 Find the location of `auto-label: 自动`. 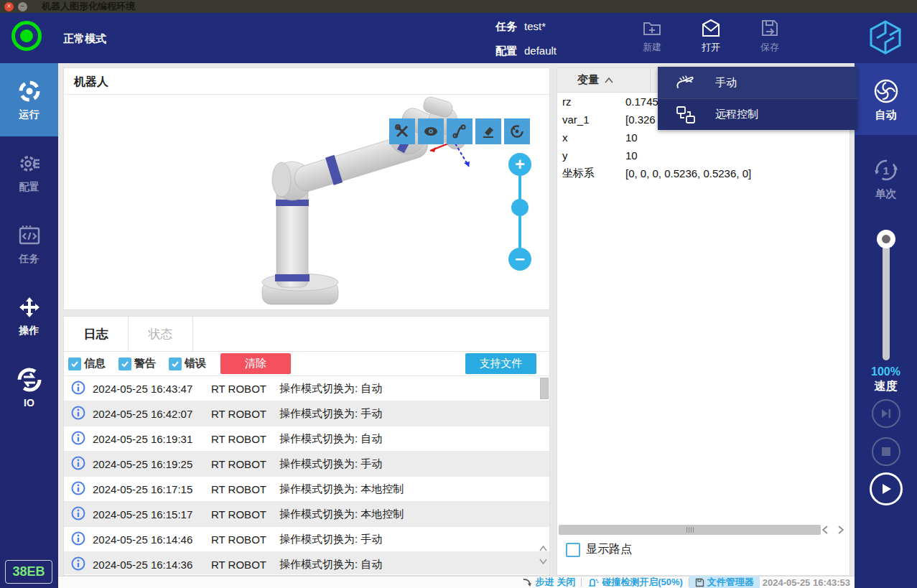

auto-label: 自动 is located at coordinates (886, 115).